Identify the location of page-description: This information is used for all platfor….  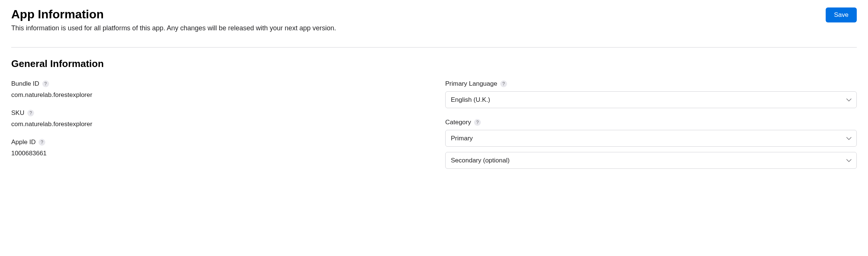
(419, 28).